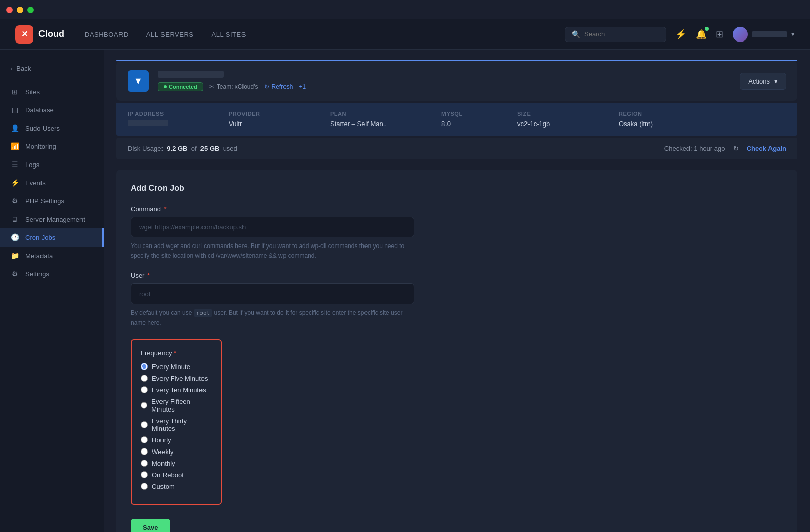 This screenshot has height=532, width=810. Describe the element at coordinates (176, 405) in the screenshot. I see `frequency-every-fifteen: Every Fifteen Minutes` at that location.